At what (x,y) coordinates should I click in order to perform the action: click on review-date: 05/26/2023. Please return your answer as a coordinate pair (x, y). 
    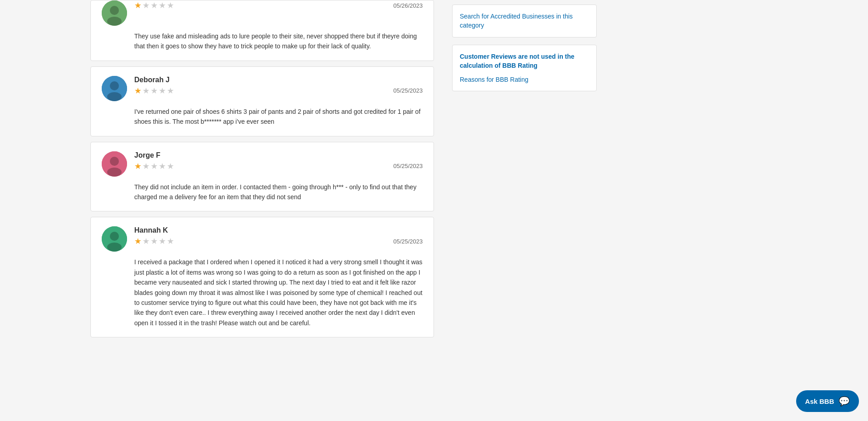
    Looking at the image, I should click on (408, 5).